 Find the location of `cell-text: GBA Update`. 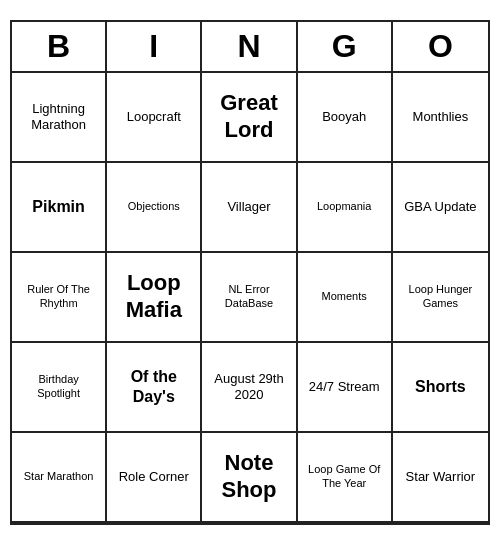

cell-text: GBA Update is located at coordinates (440, 207).